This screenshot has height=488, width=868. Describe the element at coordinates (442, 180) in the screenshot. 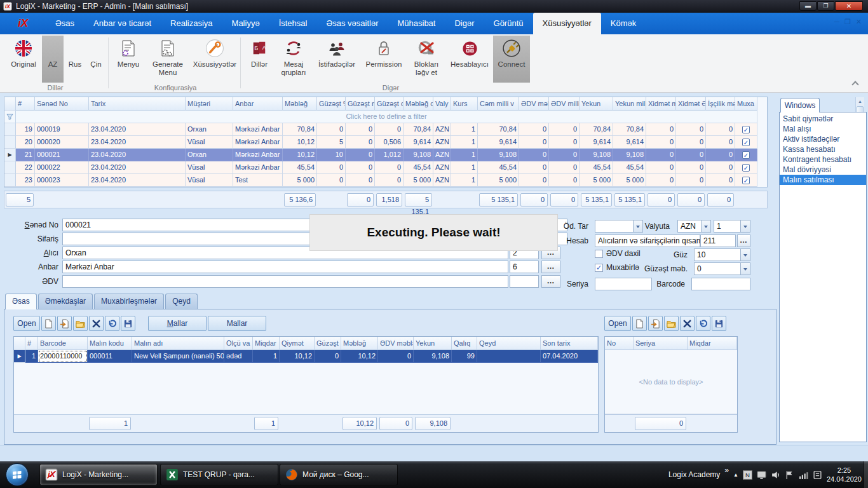

I see `grid-cell: AZN` at that location.